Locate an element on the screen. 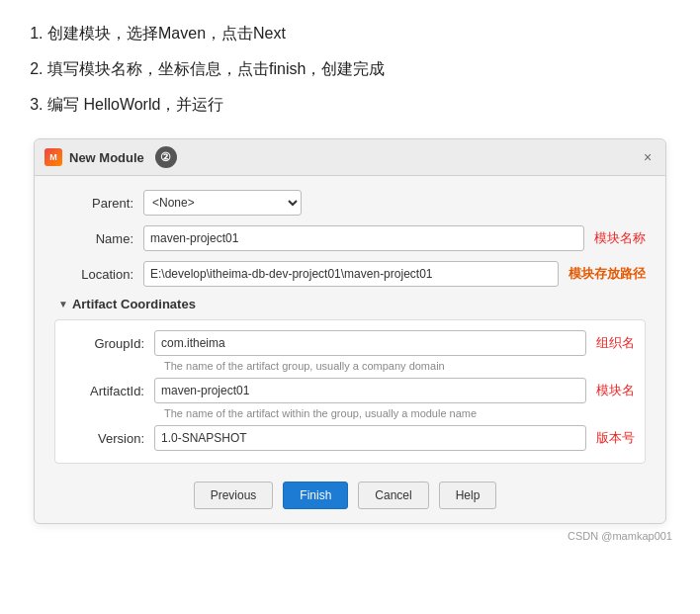 The height and width of the screenshot is (614, 700). close-button: × is located at coordinates (648, 157).